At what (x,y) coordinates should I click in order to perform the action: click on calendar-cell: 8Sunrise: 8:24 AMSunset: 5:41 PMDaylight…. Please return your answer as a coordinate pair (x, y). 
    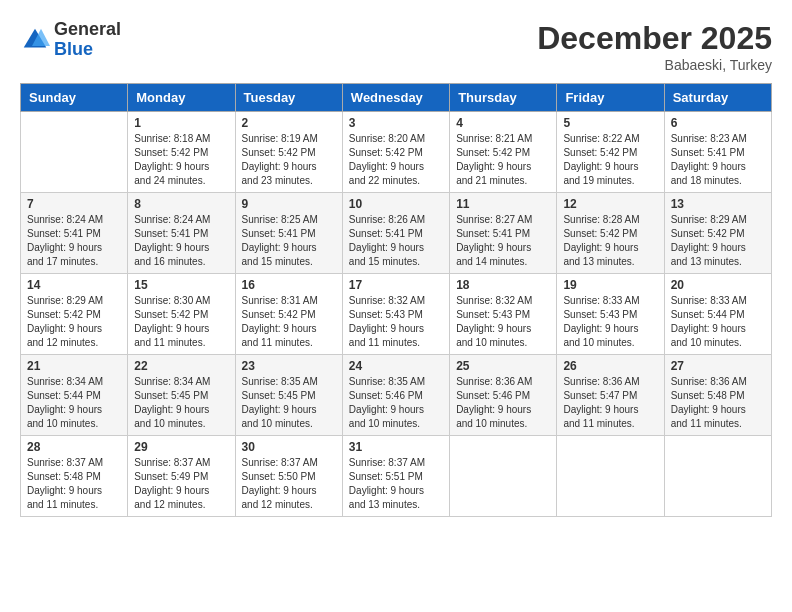
    Looking at the image, I should click on (182, 234).